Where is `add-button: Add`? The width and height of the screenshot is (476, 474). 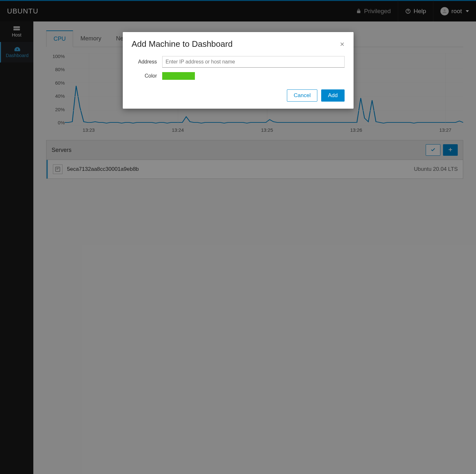 add-button: Add is located at coordinates (333, 96).